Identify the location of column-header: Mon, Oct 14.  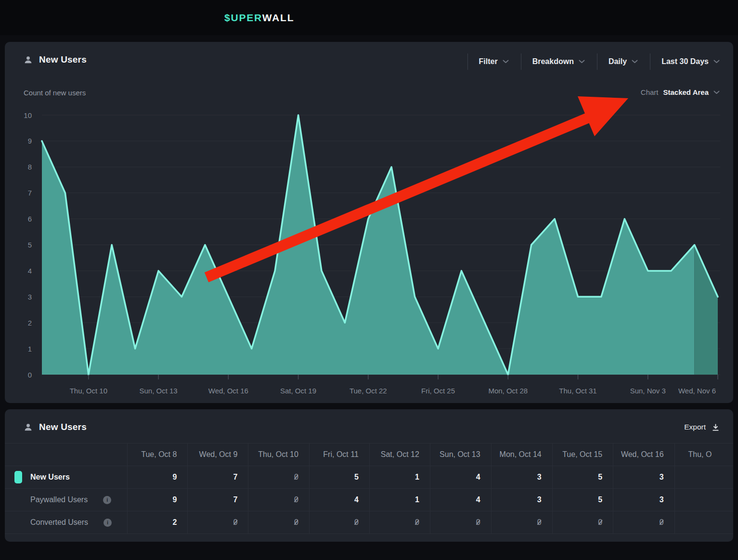
(522, 455).